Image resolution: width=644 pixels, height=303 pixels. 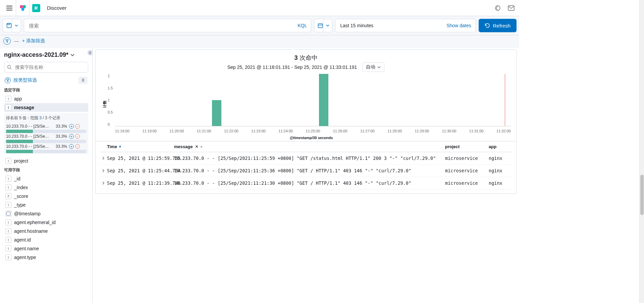 What do you see at coordinates (46, 249) in the screenshot?
I see `available-field-agent.name: tagent.name` at bounding box center [46, 249].